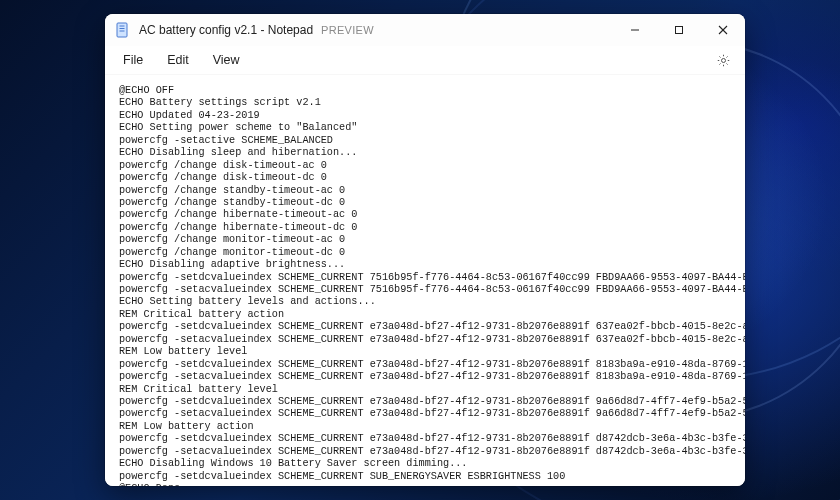  I want to click on maximize-button, so click(679, 30).